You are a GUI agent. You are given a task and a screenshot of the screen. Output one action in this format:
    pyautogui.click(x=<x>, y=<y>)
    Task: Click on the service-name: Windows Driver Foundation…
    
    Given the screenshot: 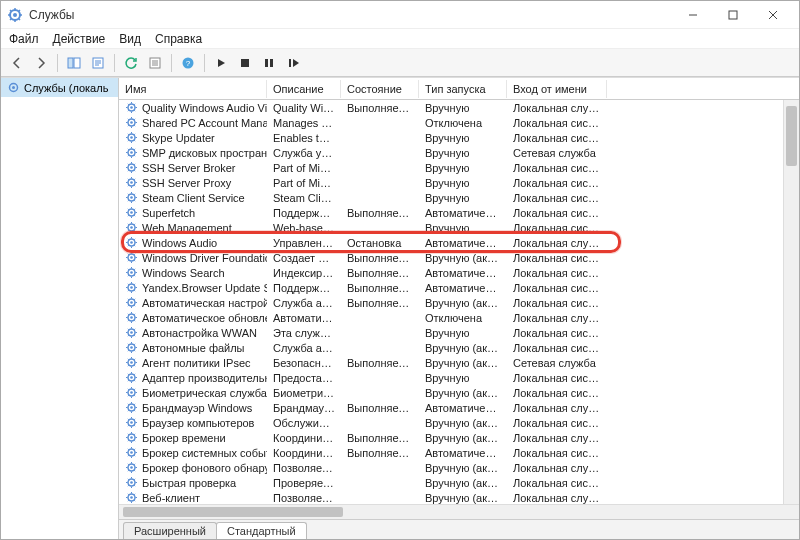 What is the action you would take?
    pyautogui.click(x=204, y=258)
    